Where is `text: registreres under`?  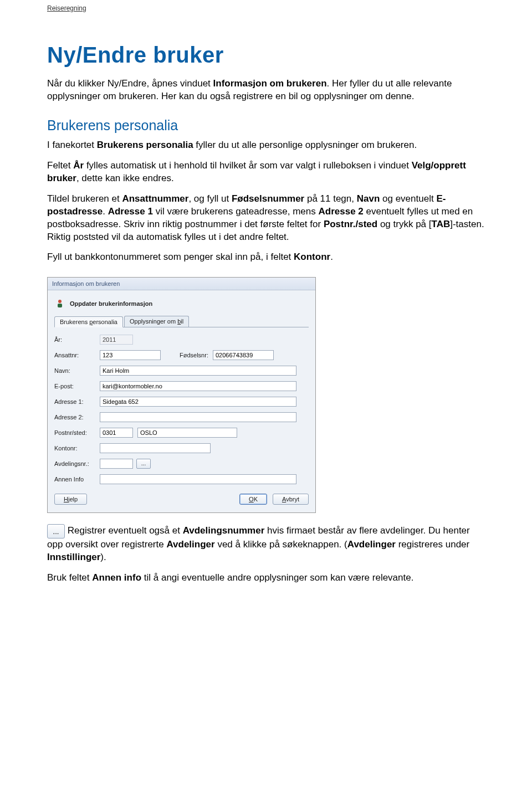
text: registreres under is located at coordinates (432, 544).